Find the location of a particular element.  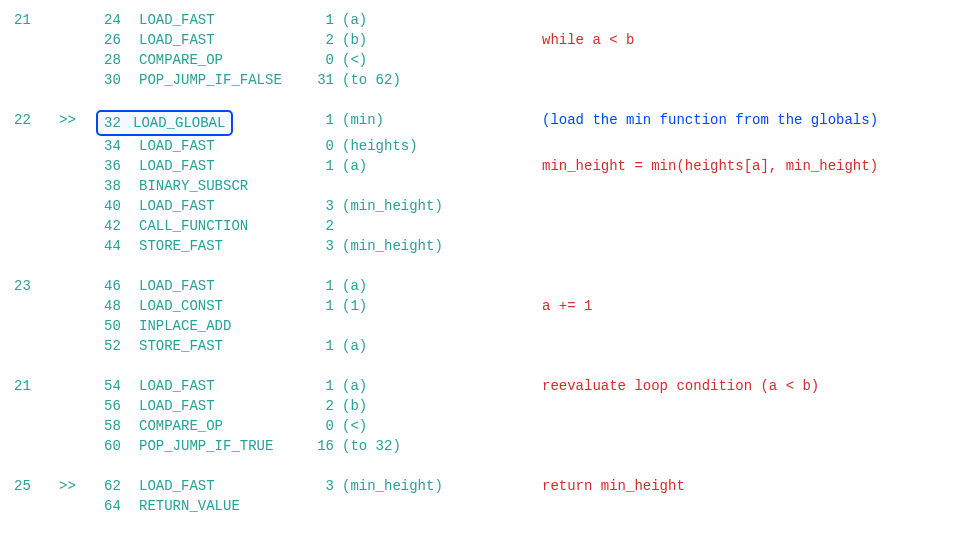

bytecode-row: 2124LOAD_FAST1(a) is located at coordinates (476, 20).